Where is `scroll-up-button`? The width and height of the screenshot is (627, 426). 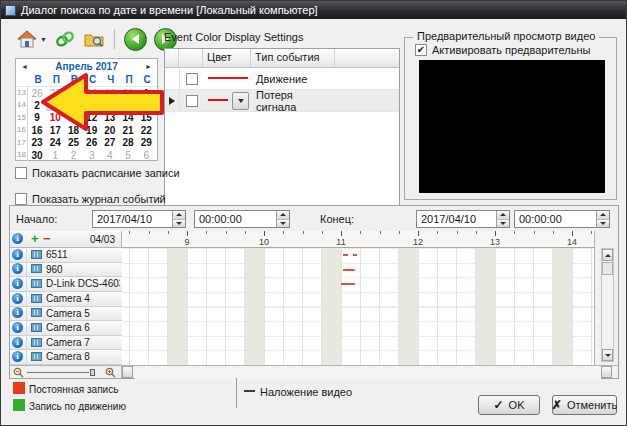
scroll-up-button is located at coordinates (608, 255).